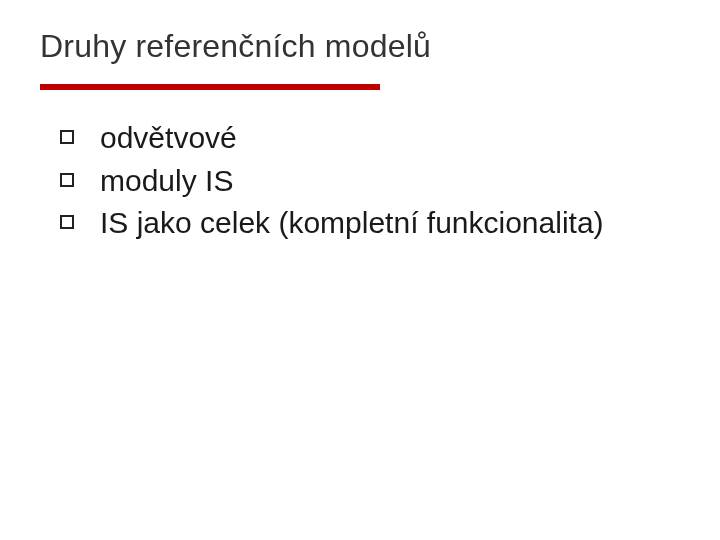  I want to click on list-item-text: moduly IS, so click(390, 182).